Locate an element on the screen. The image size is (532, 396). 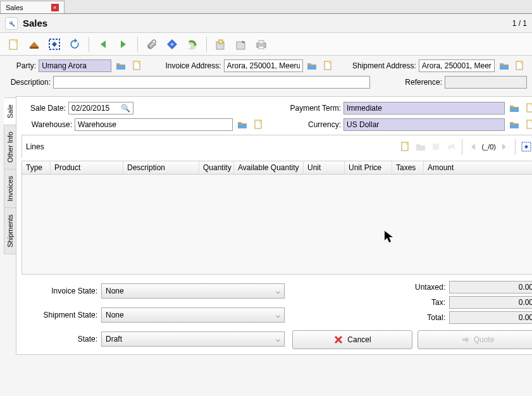
reference-label: Reference: is located at coordinates (414, 82).